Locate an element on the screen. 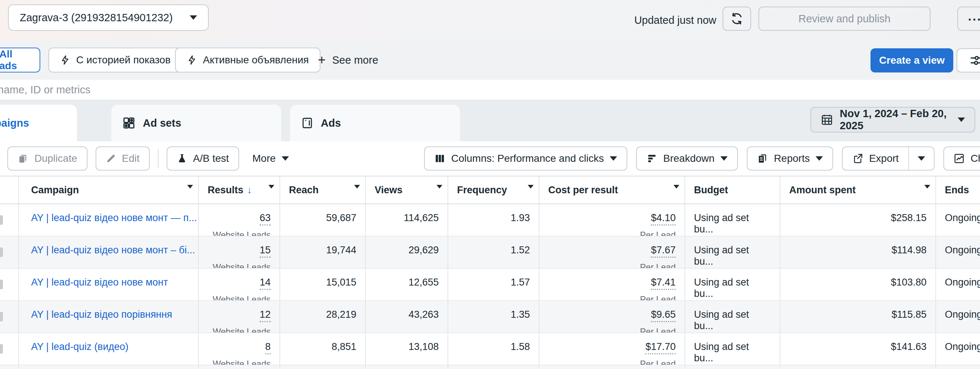  tab-ad-sets: Ad sets is located at coordinates (196, 123).